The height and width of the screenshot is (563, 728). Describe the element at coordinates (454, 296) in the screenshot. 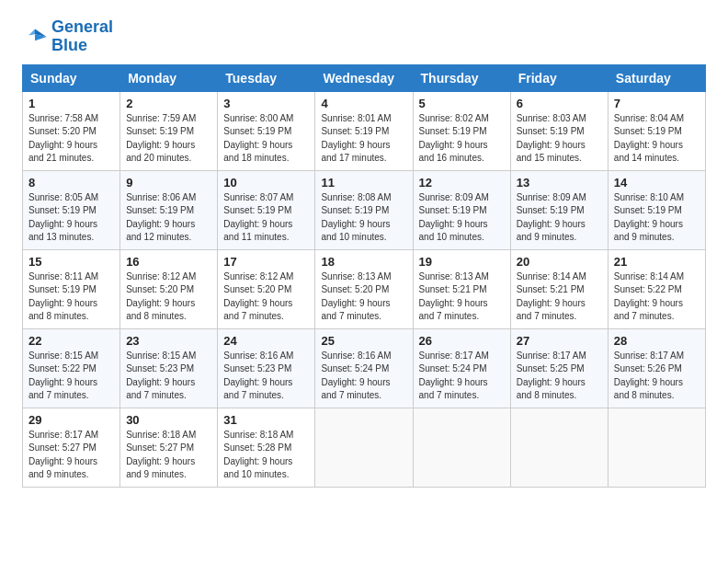

I see `day-info: Sunrise: 8:13 AMSunset: 5:21 PMDaylight:…` at that location.